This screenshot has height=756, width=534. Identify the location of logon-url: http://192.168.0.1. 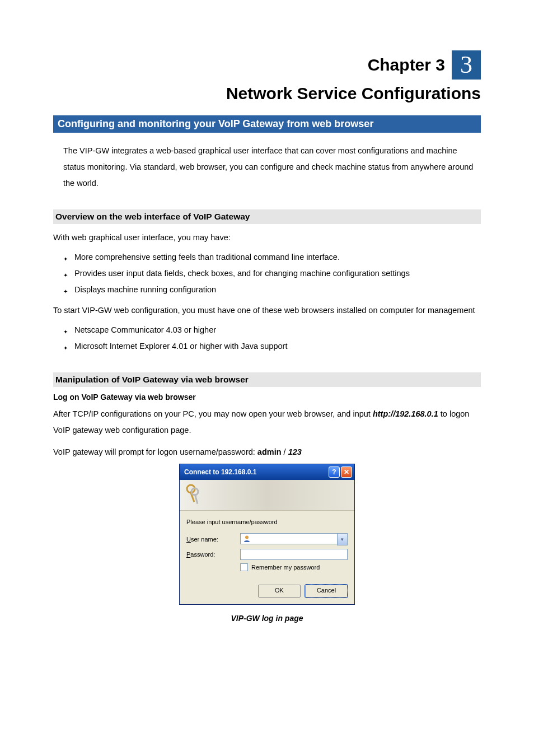
(405, 414).